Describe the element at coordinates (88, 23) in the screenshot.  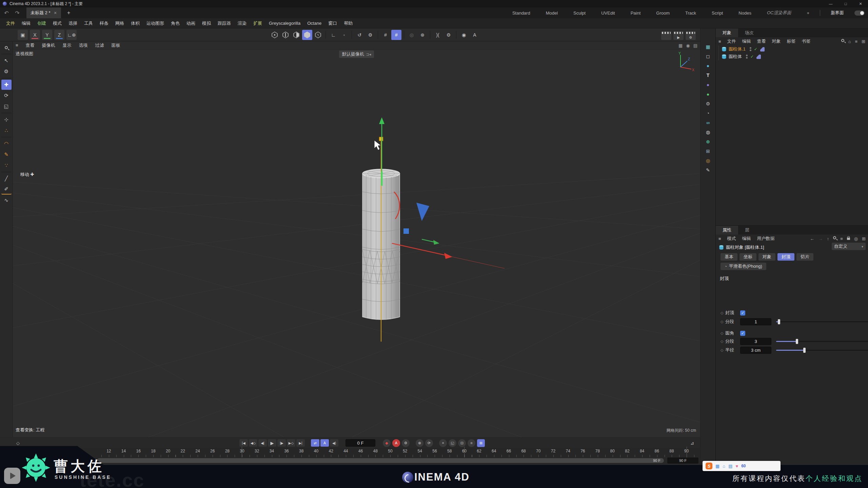
I see `menu-tools: 工具` at that location.